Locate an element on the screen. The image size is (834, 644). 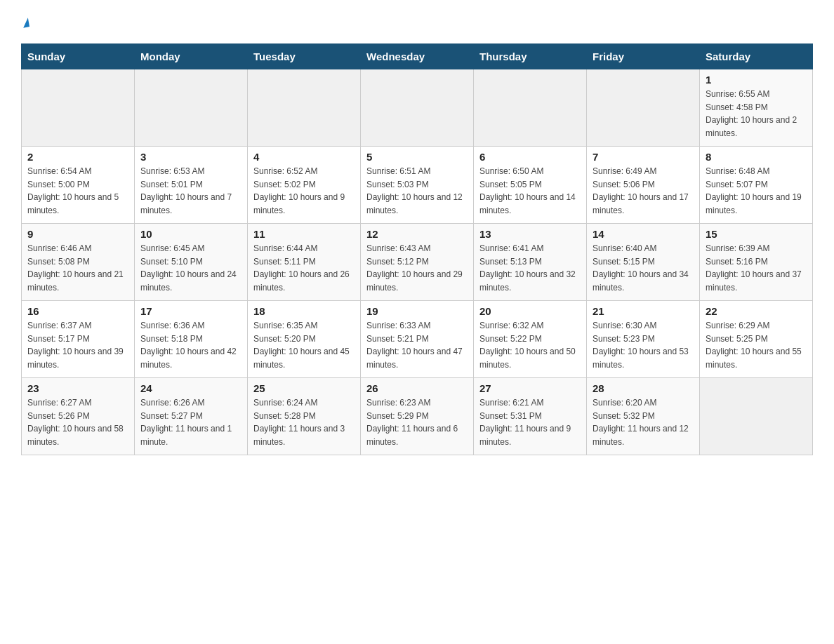
day-info: Sunrise: 6:35 AM Sunset: 5:20 PM Dayligh… is located at coordinates (304, 345).